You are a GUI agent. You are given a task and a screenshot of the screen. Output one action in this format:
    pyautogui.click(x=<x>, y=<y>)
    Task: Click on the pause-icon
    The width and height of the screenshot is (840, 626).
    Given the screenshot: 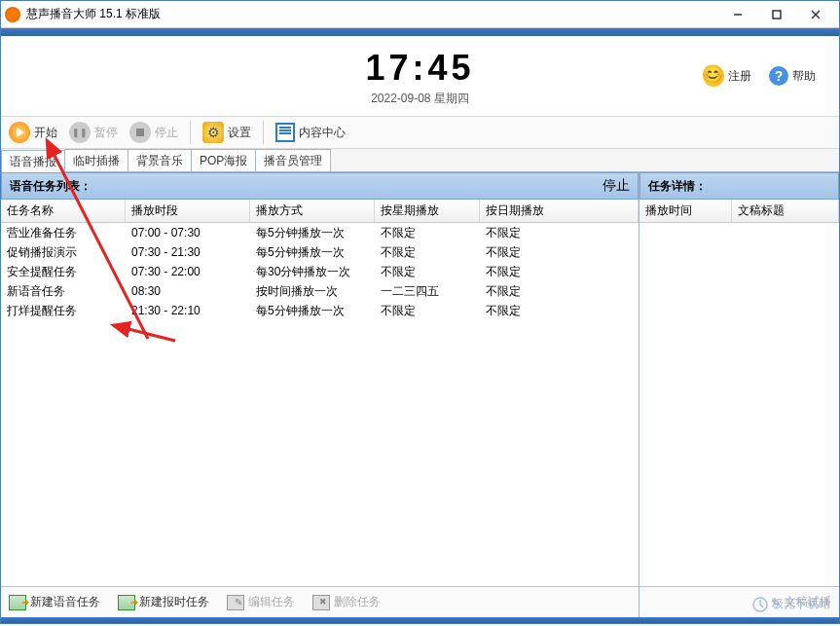 What is the action you would take?
    pyautogui.click(x=80, y=132)
    